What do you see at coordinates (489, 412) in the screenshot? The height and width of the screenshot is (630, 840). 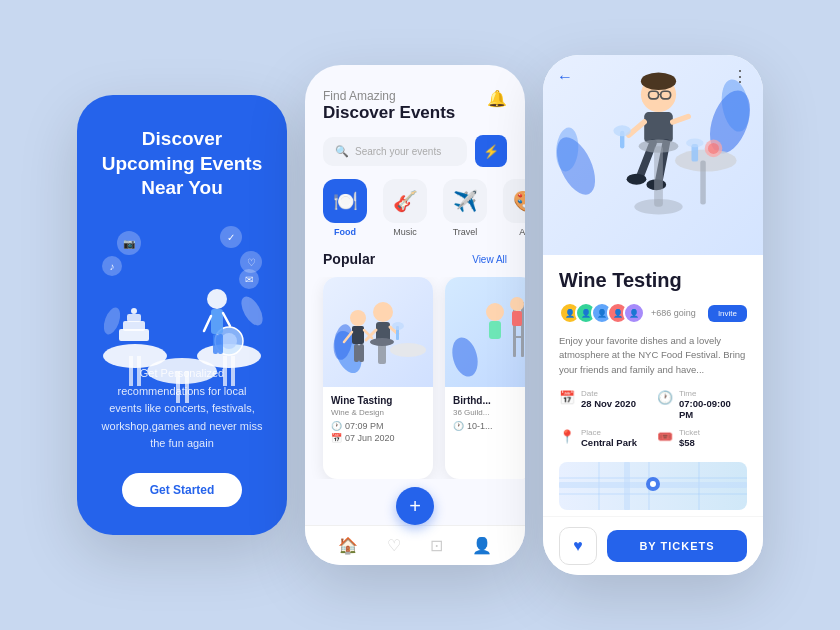 I see `birthday-card-sub: 36 Guild...` at bounding box center [489, 412].